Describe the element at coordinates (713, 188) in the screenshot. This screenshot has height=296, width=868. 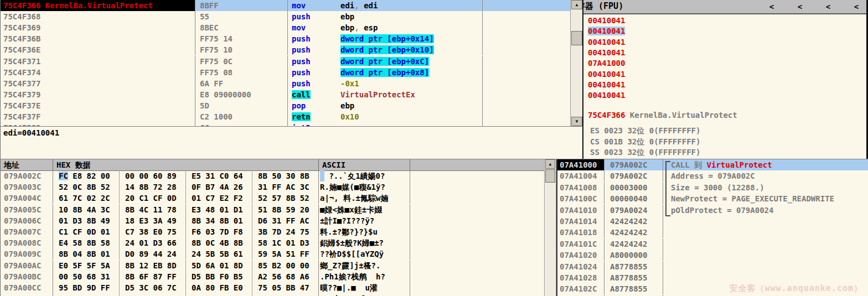
I see `stack-row: 07A4100800003000Size = 3000 (12288.)` at that location.